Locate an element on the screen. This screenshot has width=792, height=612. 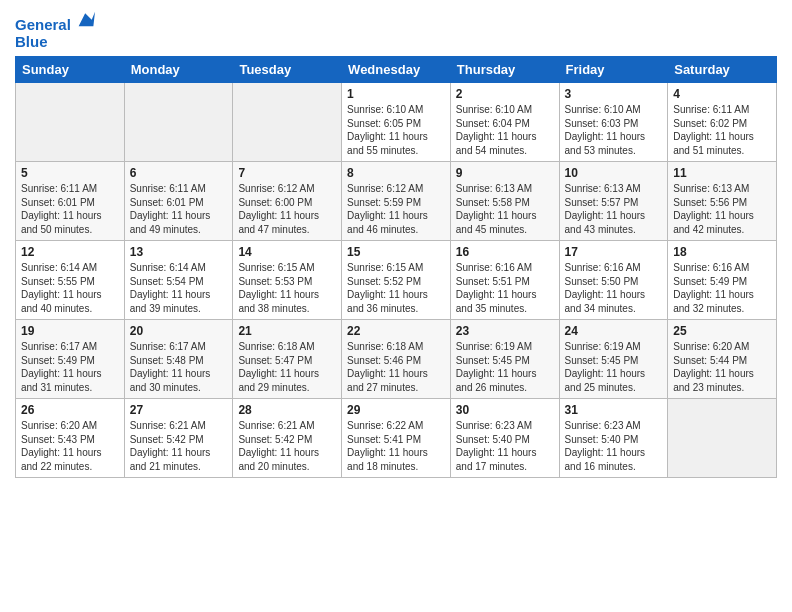
day-info: Sunrise: 6:17 AM Sunset: 5:48 PM Dayligh… is located at coordinates (179, 367).